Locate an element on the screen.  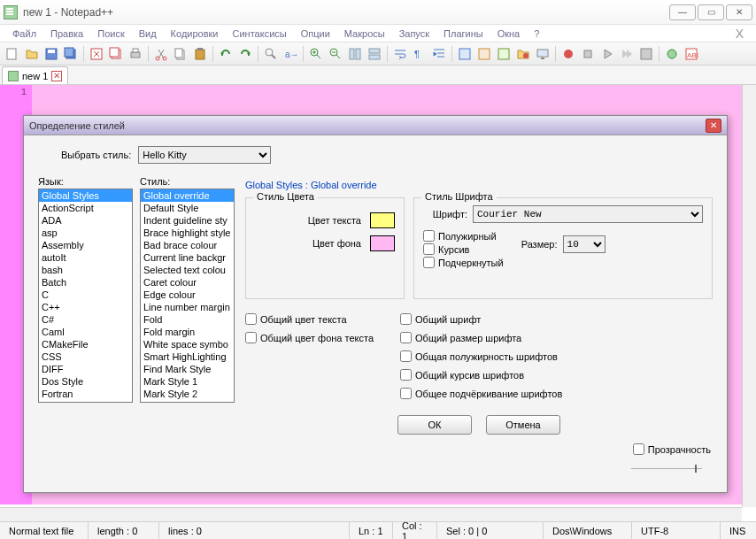
style-item: Bad brace colour is located at coordinates (188, 245).